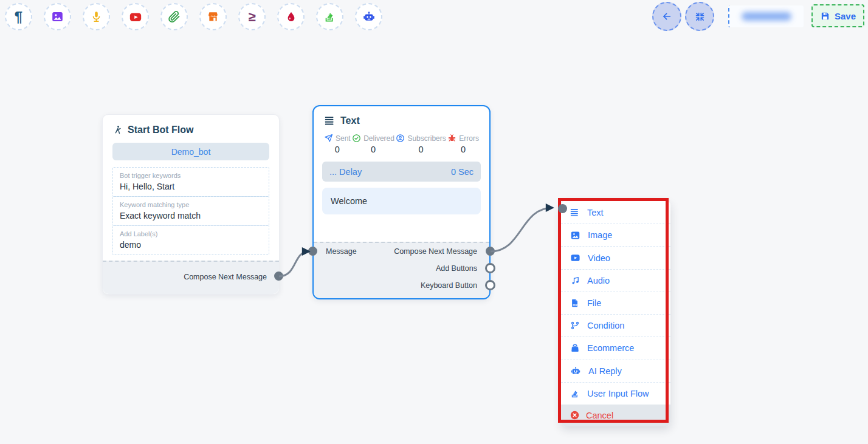  What do you see at coordinates (605, 371) in the screenshot?
I see `menu-item-label: AI Reply` at bounding box center [605, 371].